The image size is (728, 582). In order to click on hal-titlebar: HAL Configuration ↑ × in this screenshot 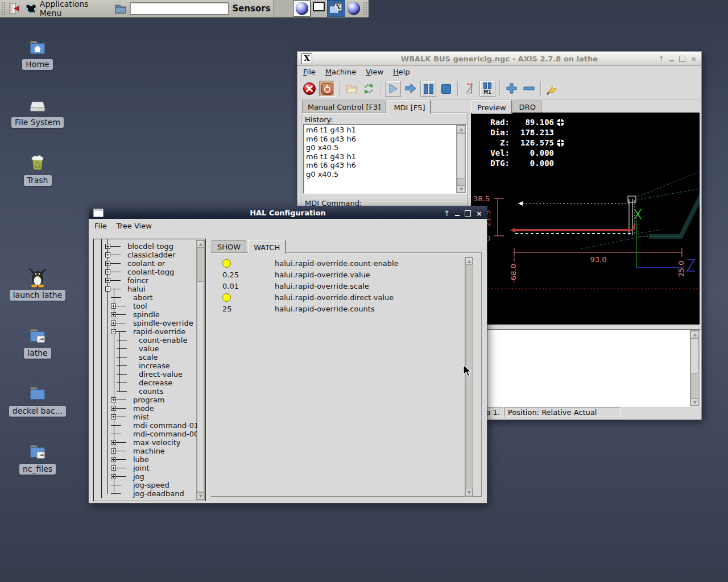, I will do `click(288, 213)`.